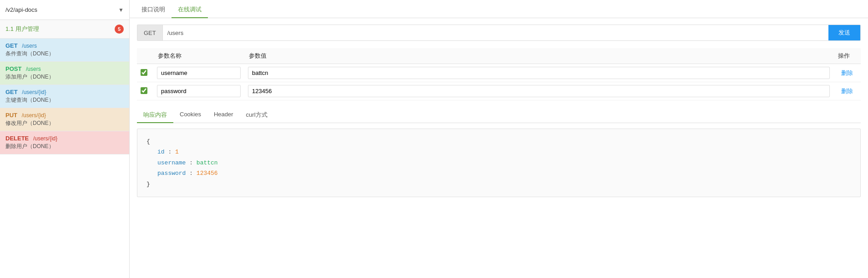 The height and width of the screenshot is (278, 868). Describe the element at coordinates (65, 10) in the screenshot. I see `sidebar-header: /v2/api-docs ▼` at that location.